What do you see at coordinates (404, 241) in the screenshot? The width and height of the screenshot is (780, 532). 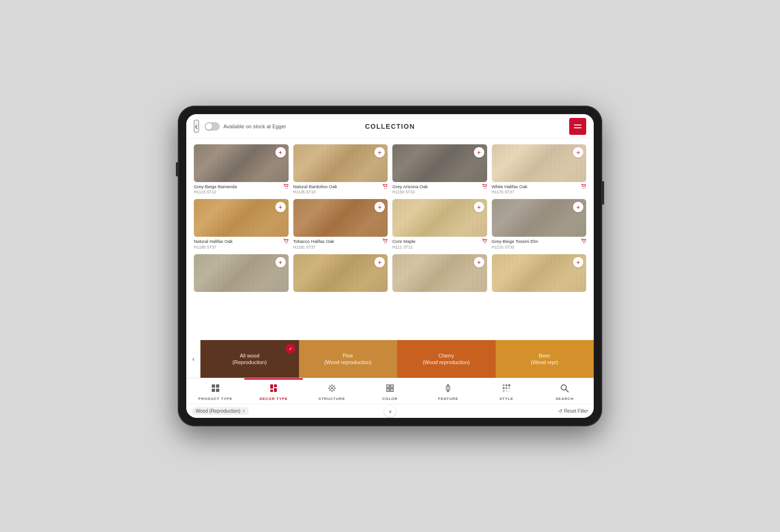 I see `product-name: Core Maple` at bounding box center [404, 241].